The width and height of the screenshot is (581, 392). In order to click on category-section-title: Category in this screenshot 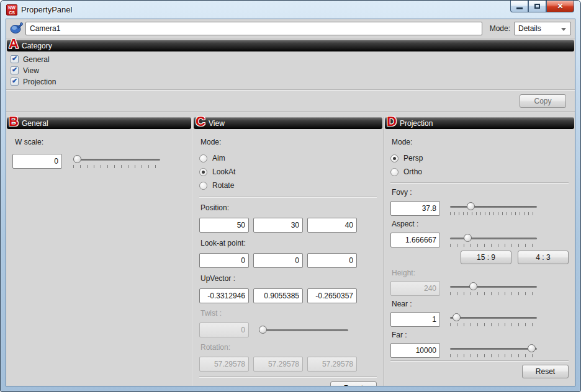, I will do `click(37, 46)`.